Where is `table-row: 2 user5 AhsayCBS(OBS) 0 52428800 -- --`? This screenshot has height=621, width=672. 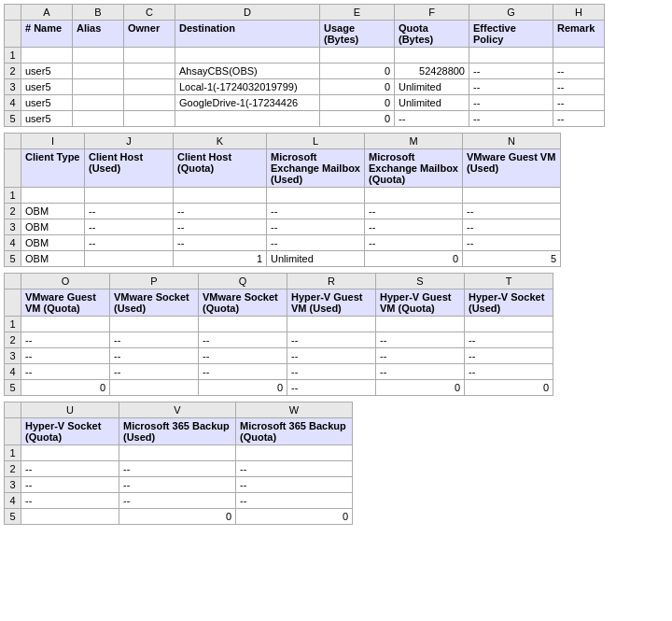 table-row: 2 user5 AhsayCBS(OBS) 0 52428800 -- -- is located at coordinates (304, 71).